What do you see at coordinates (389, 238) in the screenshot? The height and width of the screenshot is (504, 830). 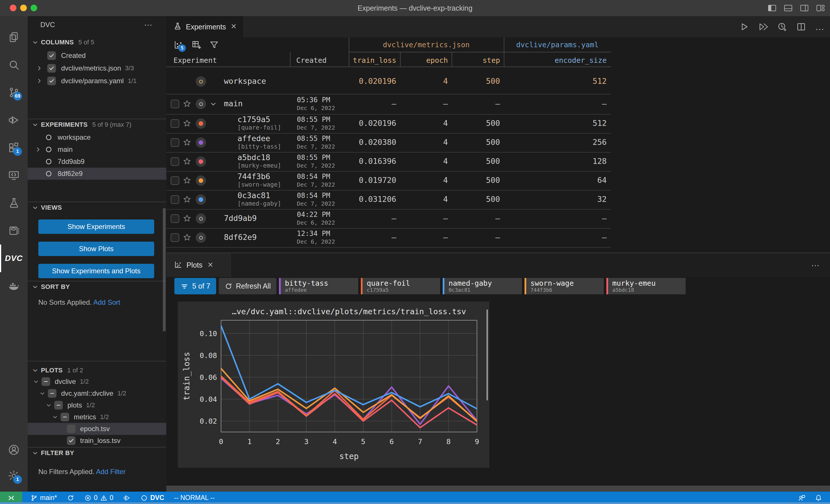 I see `table-row-8df62e9: 8df62e912:34 PMDec 6, 2022––––` at bounding box center [389, 238].